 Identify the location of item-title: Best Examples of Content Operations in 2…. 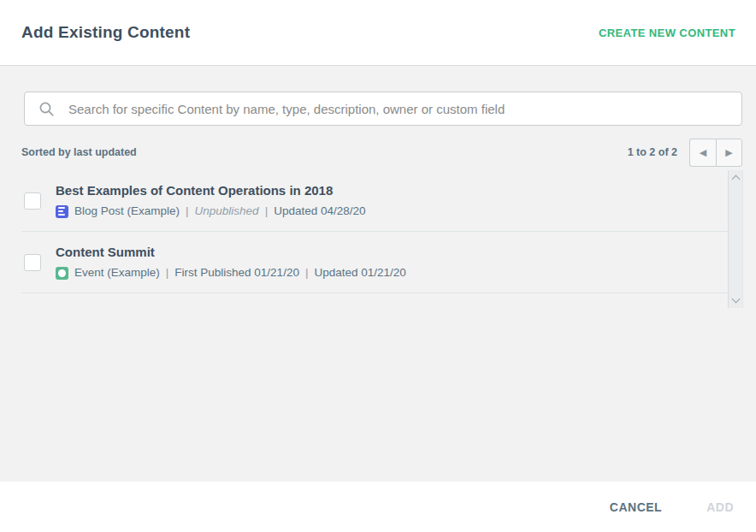
(399, 190).